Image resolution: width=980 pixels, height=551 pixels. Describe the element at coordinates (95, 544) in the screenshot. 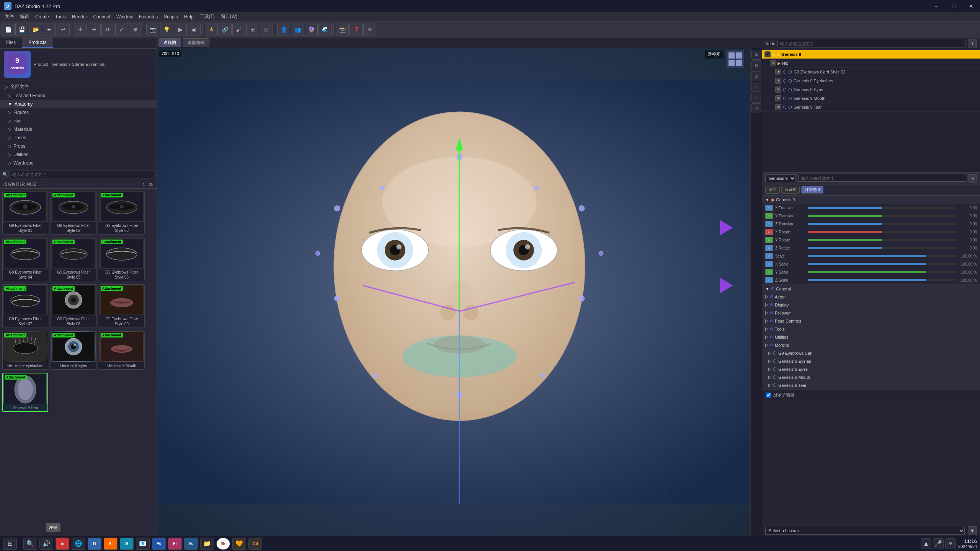

I see `taskbar-daz: D` at that location.